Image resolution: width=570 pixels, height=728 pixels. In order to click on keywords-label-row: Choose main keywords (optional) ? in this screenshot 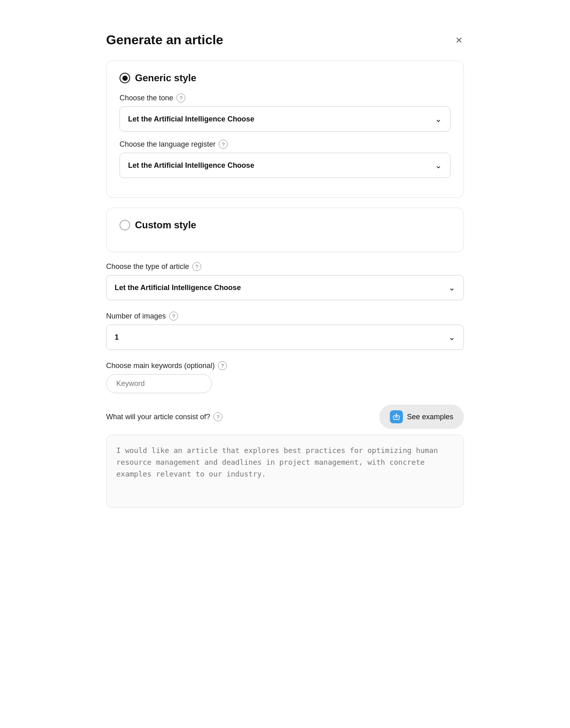, I will do `click(285, 366)`.